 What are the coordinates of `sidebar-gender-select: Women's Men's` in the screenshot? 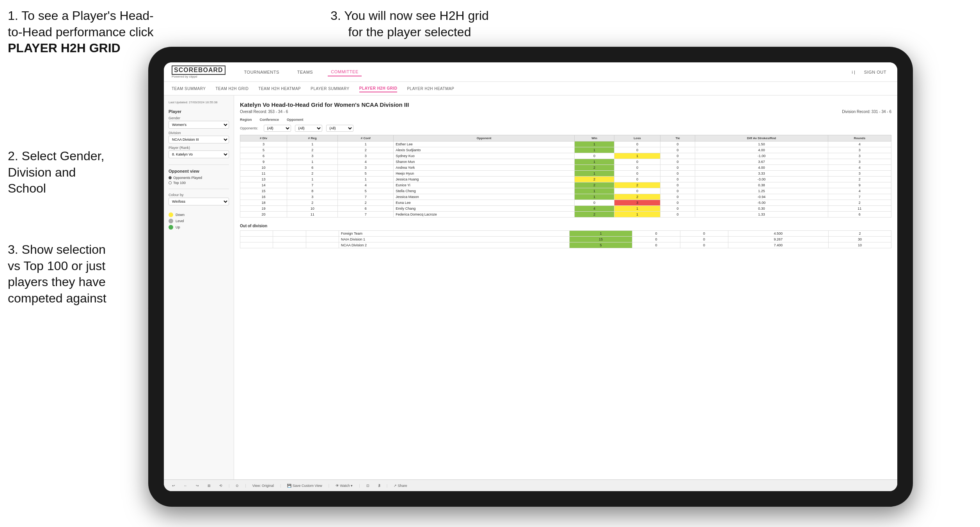 It's located at (199, 125).